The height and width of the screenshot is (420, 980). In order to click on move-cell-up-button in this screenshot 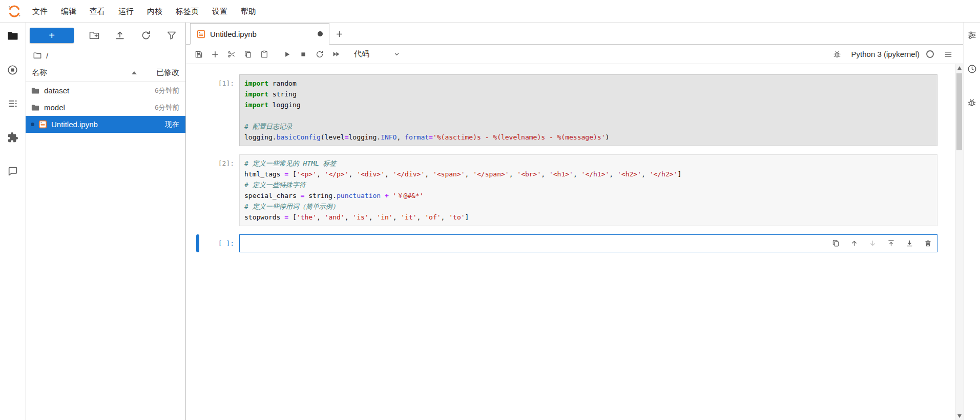, I will do `click(854, 244)`.